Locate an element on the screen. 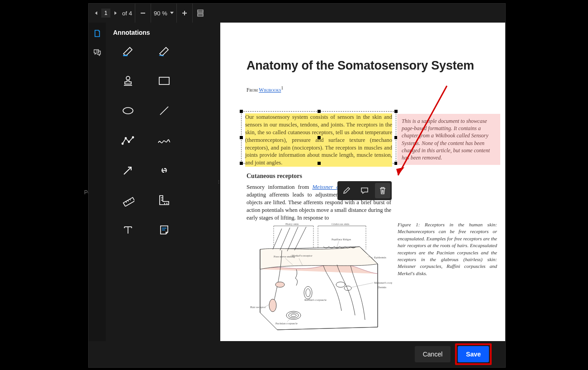 Image resolution: width=588 pixels, height=370 pixels. popup-delete-button is located at coordinates (383, 191).